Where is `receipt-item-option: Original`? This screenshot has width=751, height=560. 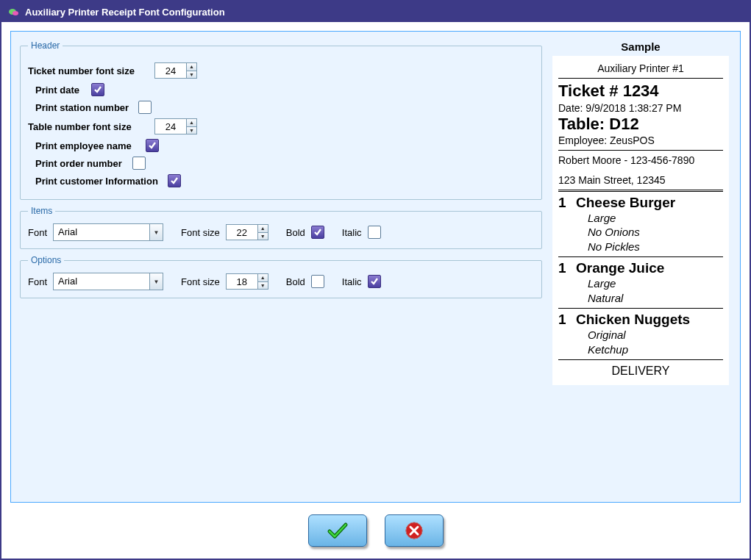 receipt-item-option: Original is located at coordinates (655, 335).